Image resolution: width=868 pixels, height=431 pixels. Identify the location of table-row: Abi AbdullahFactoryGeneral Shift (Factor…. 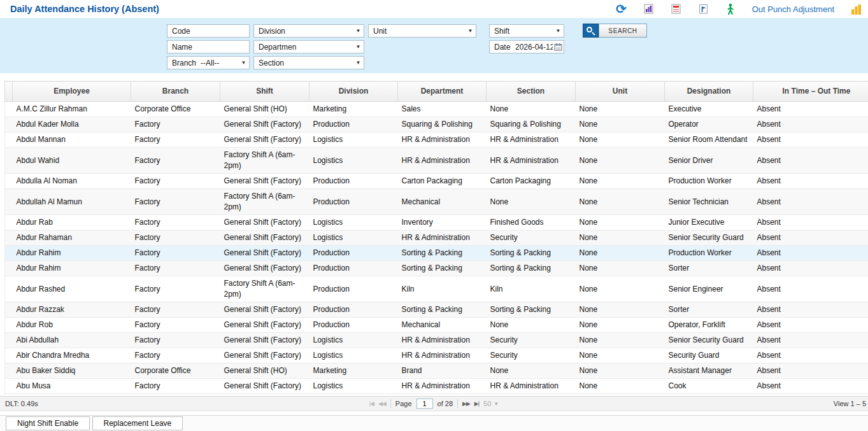
(437, 341).